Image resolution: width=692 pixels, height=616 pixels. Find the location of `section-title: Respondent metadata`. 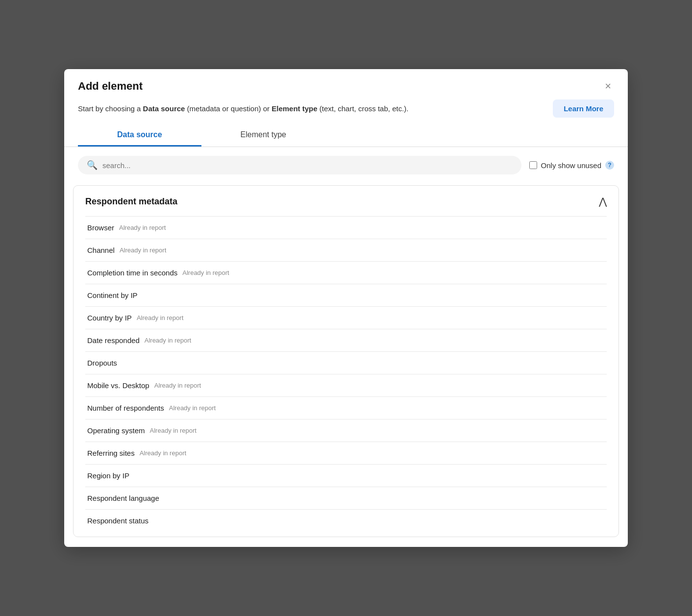

section-title: Respondent metadata is located at coordinates (131, 202).